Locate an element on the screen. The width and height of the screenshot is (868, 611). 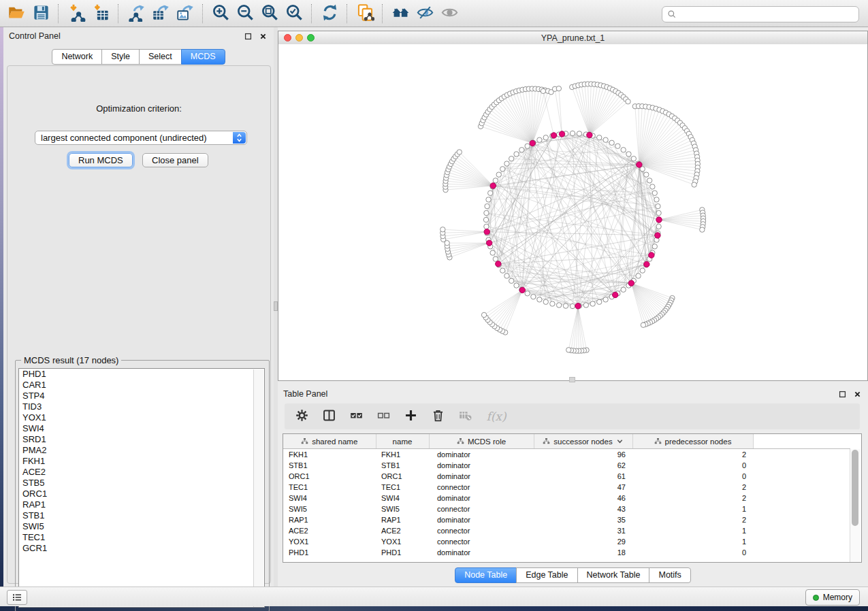
table-row: RAP1RAP1dominator352 is located at coordinates (566, 520).